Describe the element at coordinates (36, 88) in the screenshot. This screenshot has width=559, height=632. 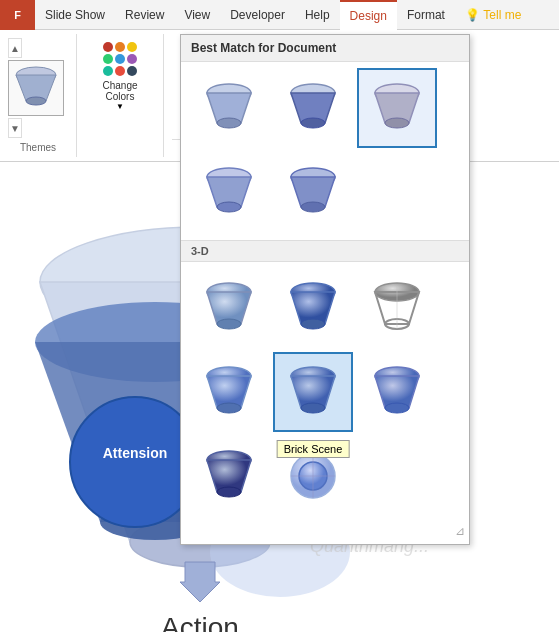
I see `theme-preview` at that location.